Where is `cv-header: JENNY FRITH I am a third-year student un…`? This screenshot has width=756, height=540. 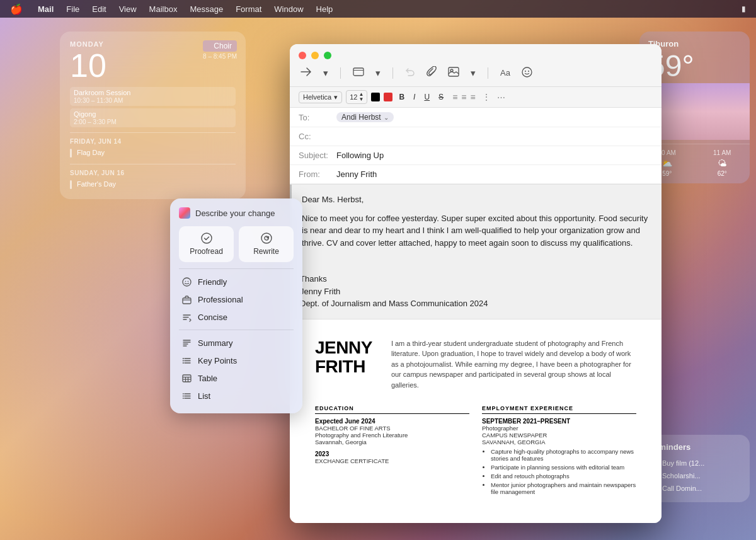 cv-header: JENNY FRITH I am a third-year student un… is located at coordinates (476, 364).